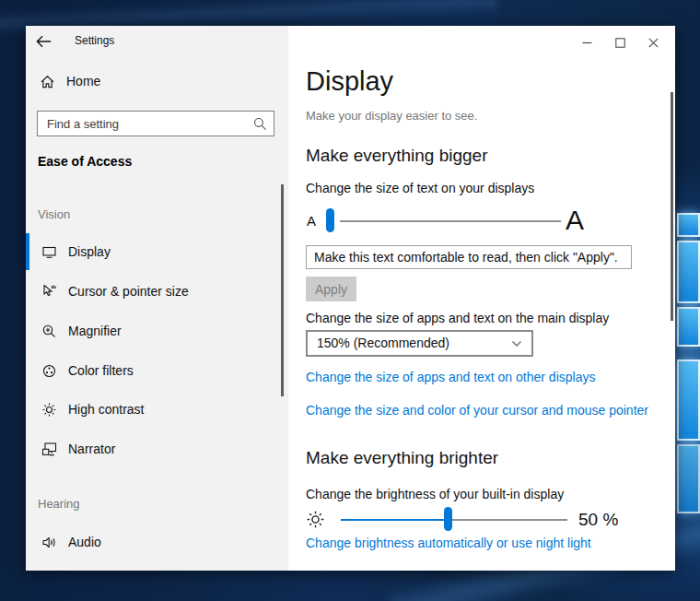 The width and height of the screenshot is (700, 601). Describe the element at coordinates (106, 409) in the screenshot. I see `sidebar-item-label: High contrast` at that location.